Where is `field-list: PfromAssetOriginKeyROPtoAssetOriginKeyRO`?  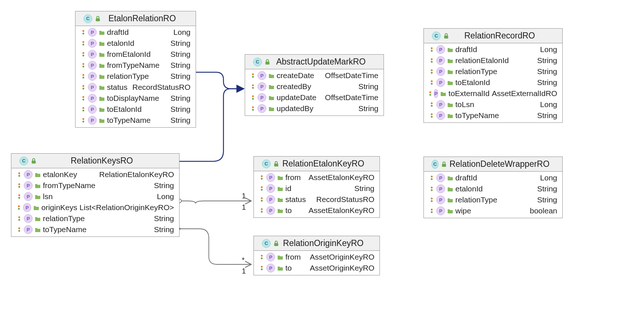
field-list: PfromAssetOriginKeyROPtoAssetOriginKeyRO is located at coordinates (317, 263).